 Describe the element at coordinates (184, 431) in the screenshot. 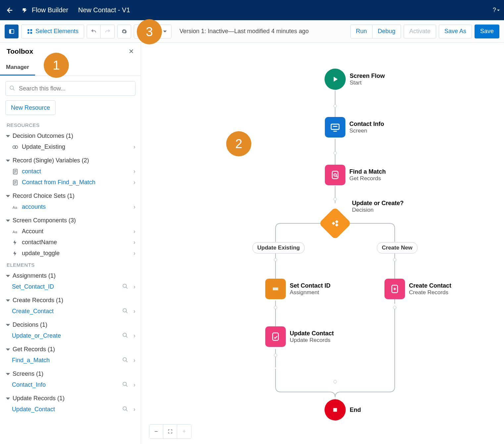

I see `zoom-in-button: +` at that location.